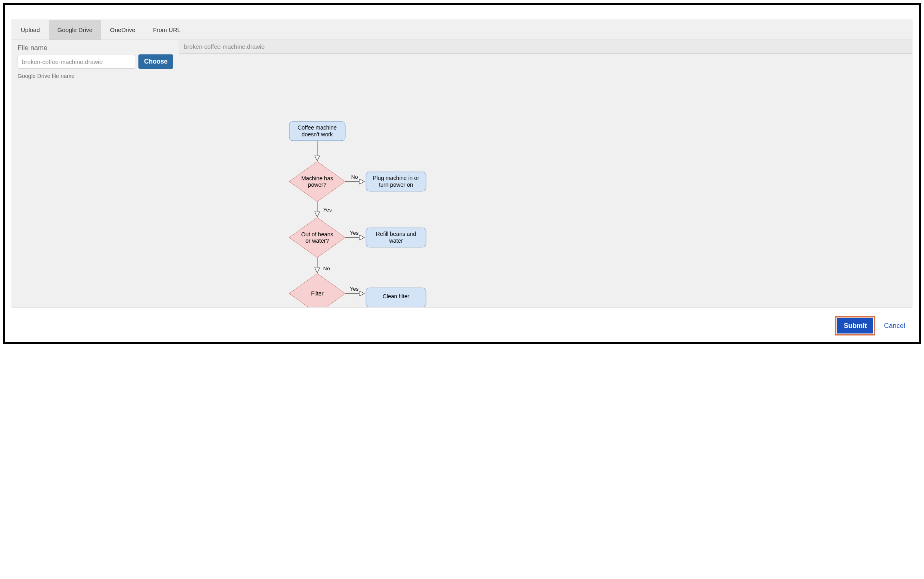  What do you see at coordinates (354, 177) in the screenshot?
I see `edge-d1-no-label: No` at bounding box center [354, 177].